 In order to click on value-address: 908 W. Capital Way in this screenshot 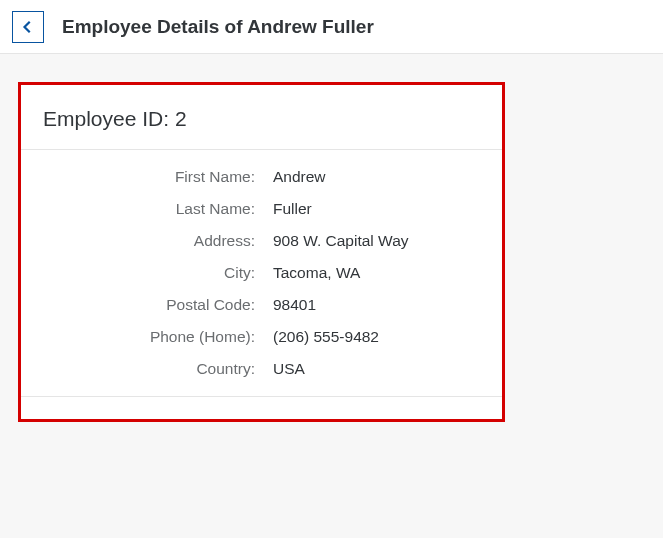, I will do `click(341, 241)`.